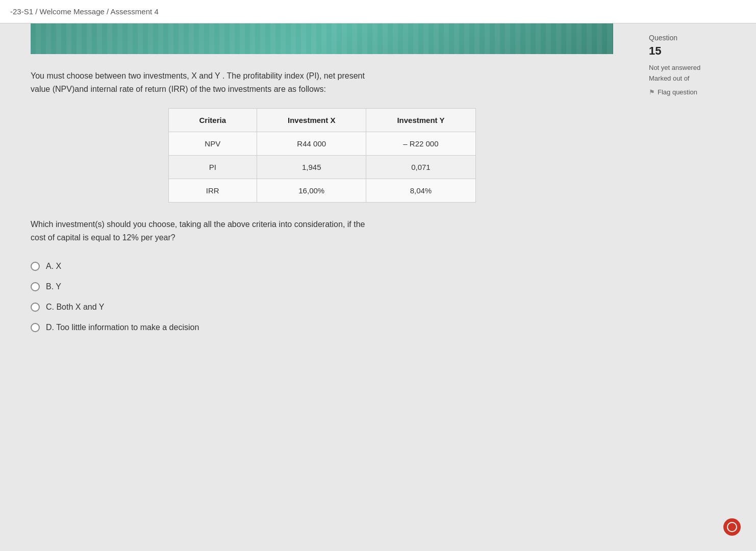 This screenshot has width=756, height=551. I want to click on radio-c, so click(35, 307).